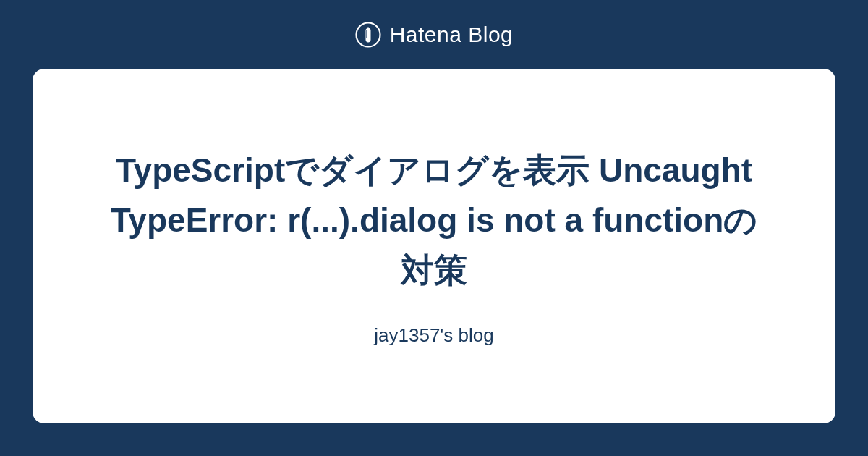 This screenshot has width=868, height=456. I want to click on blog-name: jay1357's blog, so click(434, 336).